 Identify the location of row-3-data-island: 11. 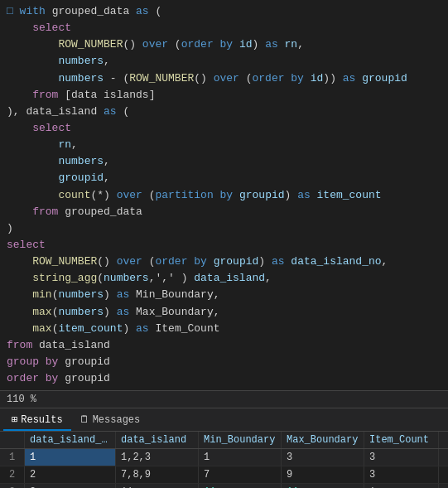
(157, 486).